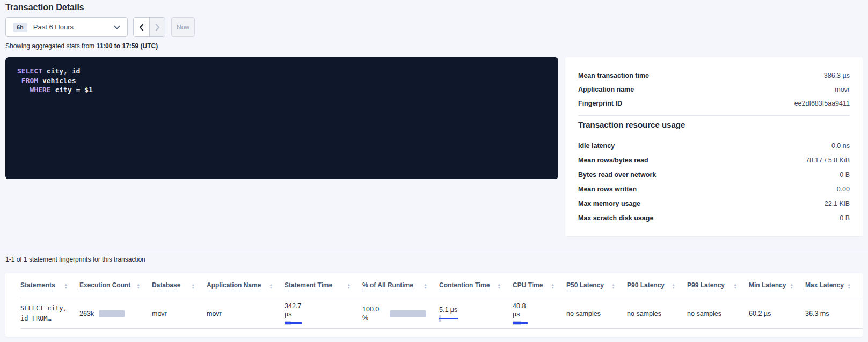 This screenshot has height=342, width=868. Describe the element at coordinates (323, 314) in the screenshot. I see `statement-time-cell: 342.7 µs` at that location.